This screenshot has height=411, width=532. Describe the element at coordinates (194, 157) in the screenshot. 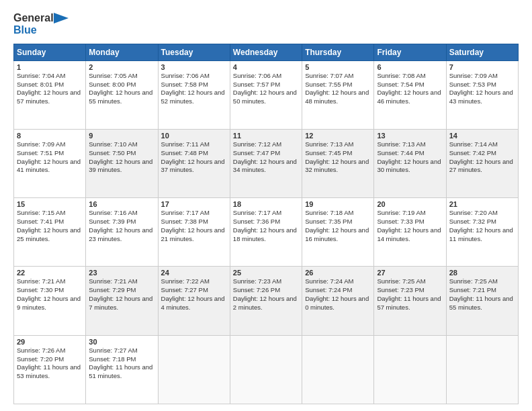

I see `day-info: Sunrise: 7:11 AMSunset: 7:48 PMDaylight:…` at that location.